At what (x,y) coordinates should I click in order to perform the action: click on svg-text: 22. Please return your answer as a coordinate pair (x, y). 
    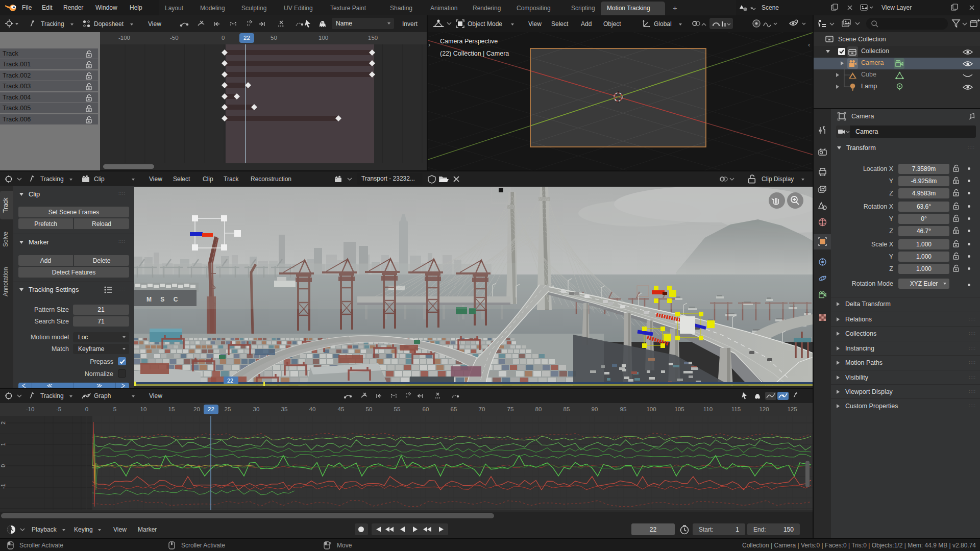
    Looking at the image, I should click on (230, 381).